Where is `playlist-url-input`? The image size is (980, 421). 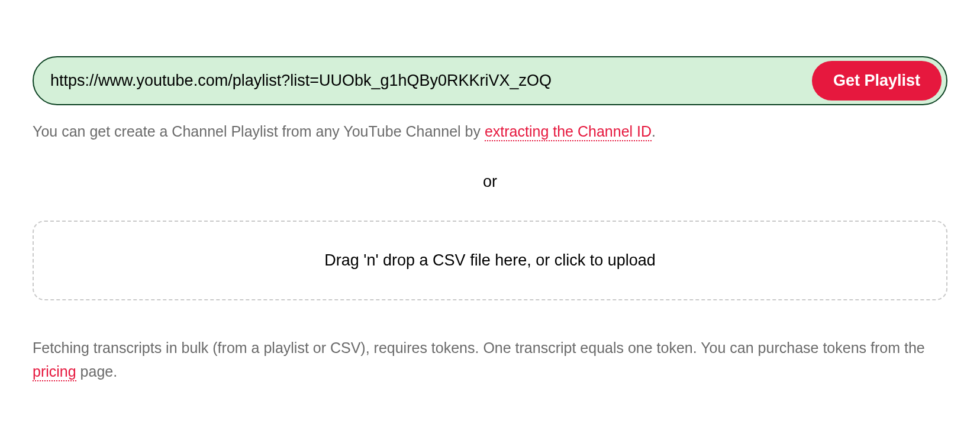
playlist-url-input is located at coordinates (431, 80).